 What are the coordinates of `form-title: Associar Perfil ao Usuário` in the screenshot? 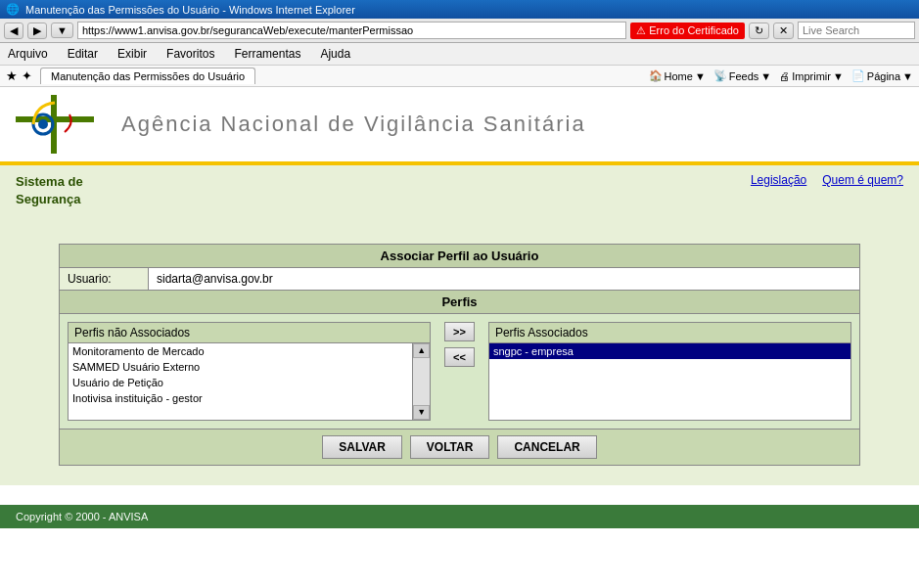 It's located at (460, 256).